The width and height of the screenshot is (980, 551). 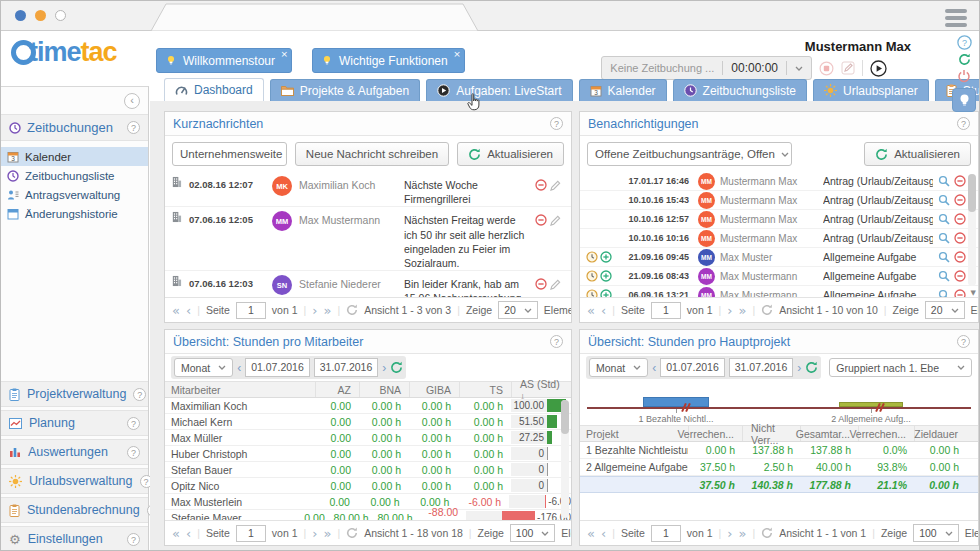 What do you see at coordinates (623, 90) in the screenshot?
I see `tab-kalender: 3Kalender` at bounding box center [623, 90].